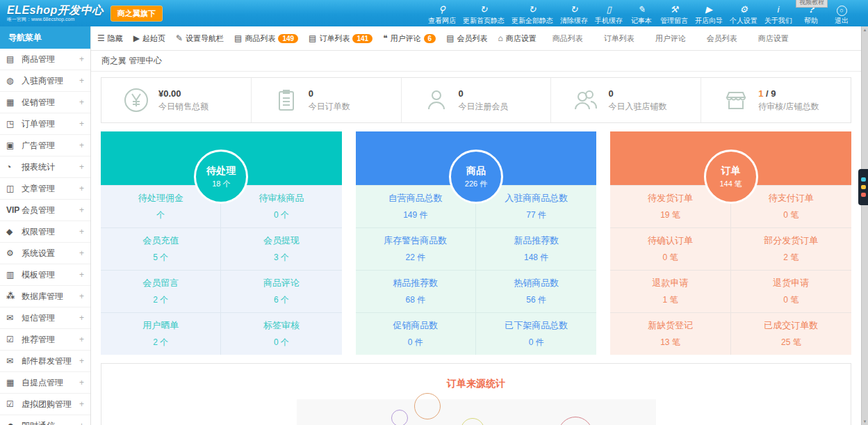 The width and height of the screenshot is (868, 425). I want to click on sidebar-item: ⁂ 数据库管理 +, so click(45, 296).